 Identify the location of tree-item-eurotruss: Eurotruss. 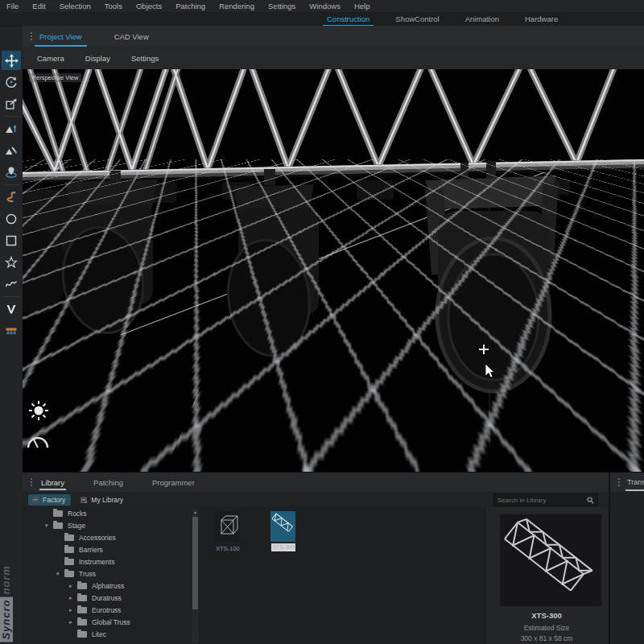
(111, 610).